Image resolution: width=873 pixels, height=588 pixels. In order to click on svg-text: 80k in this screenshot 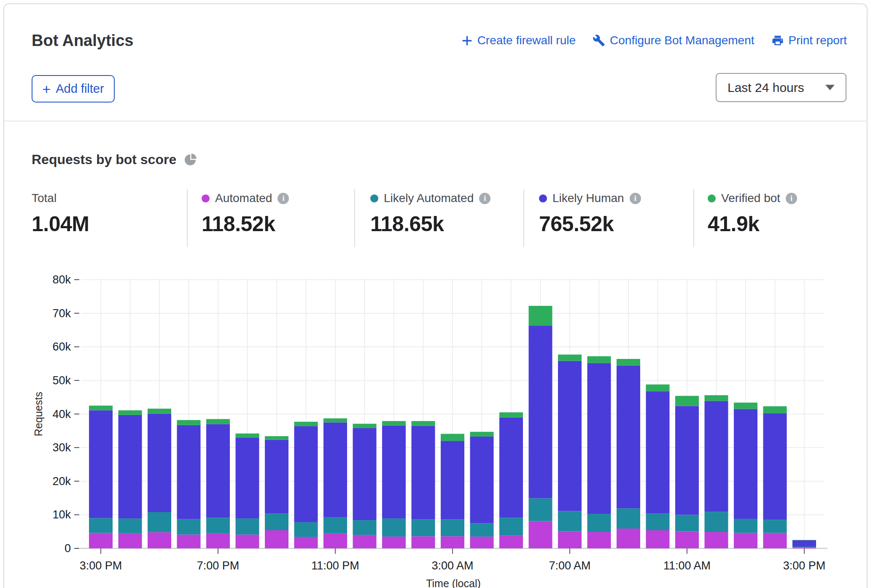, I will do `click(62, 280)`.